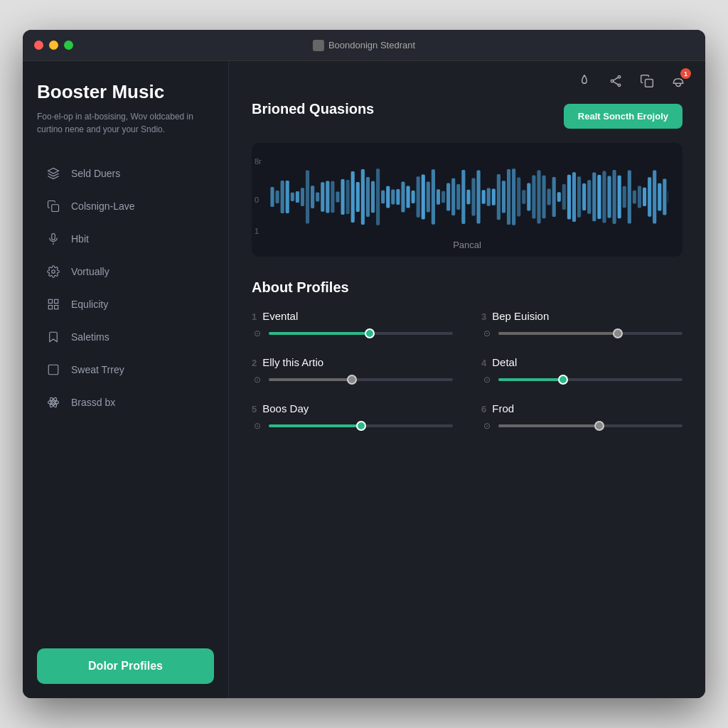  What do you see at coordinates (647, 81) in the screenshot?
I see `copy-icon` at bounding box center [647, 81].